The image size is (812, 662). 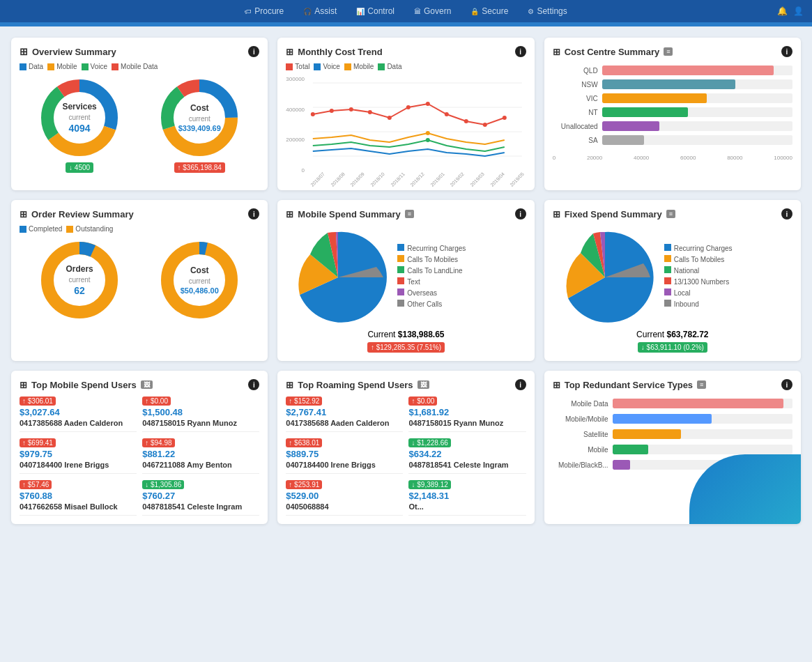 What do you see at coordinates (406, 114) in the screenshot?
I see `monthly-cost-trend-card: ⊞ Monthly Cost Trend i Total Voice Mobil…` at bounding box center [406, 114].